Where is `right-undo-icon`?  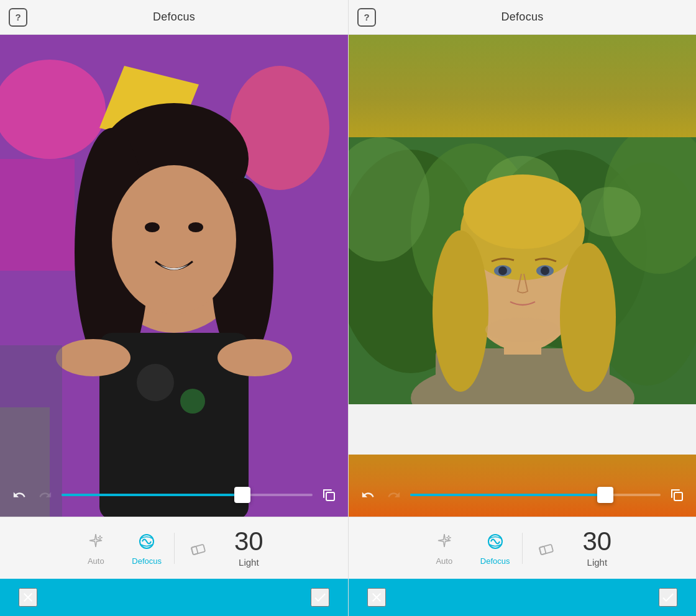
right-undo-icon is located at coordinates (368, 495).